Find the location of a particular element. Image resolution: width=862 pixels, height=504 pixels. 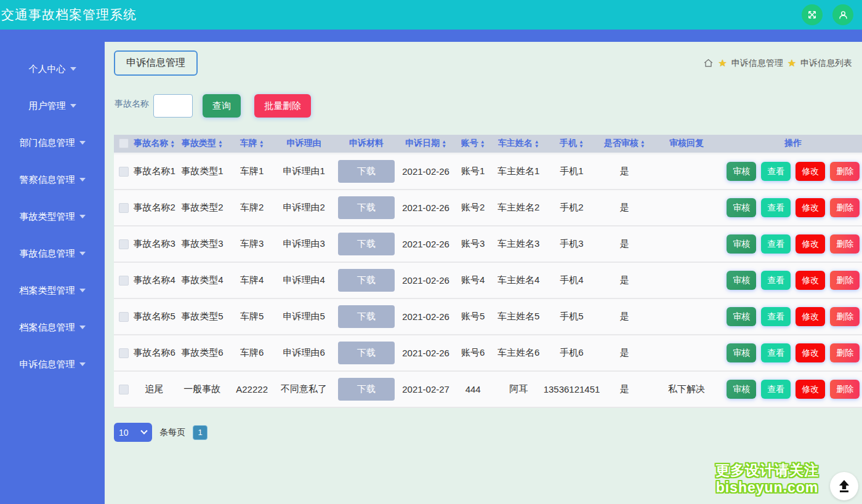

column-header-label: 审核回复 is located at coordinates (687, 143).